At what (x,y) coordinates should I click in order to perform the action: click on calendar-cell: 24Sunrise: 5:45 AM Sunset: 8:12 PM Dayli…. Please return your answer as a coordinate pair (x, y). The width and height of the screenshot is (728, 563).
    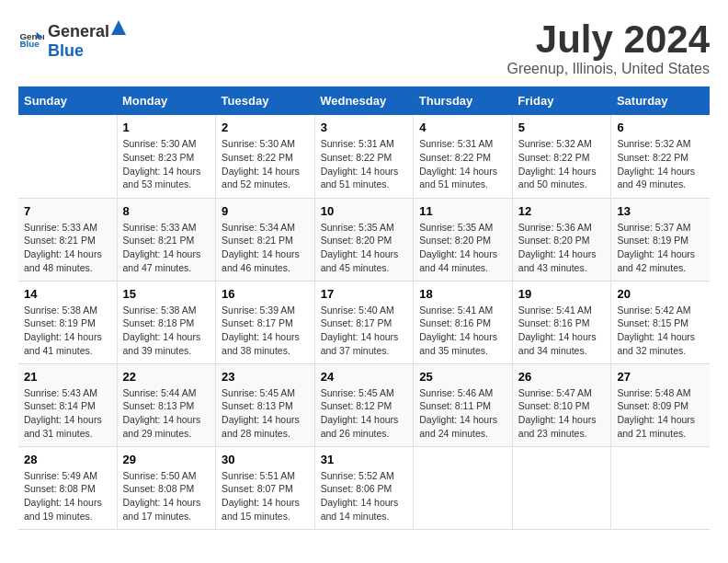
    Looking at the image, I should click on (364, 405).